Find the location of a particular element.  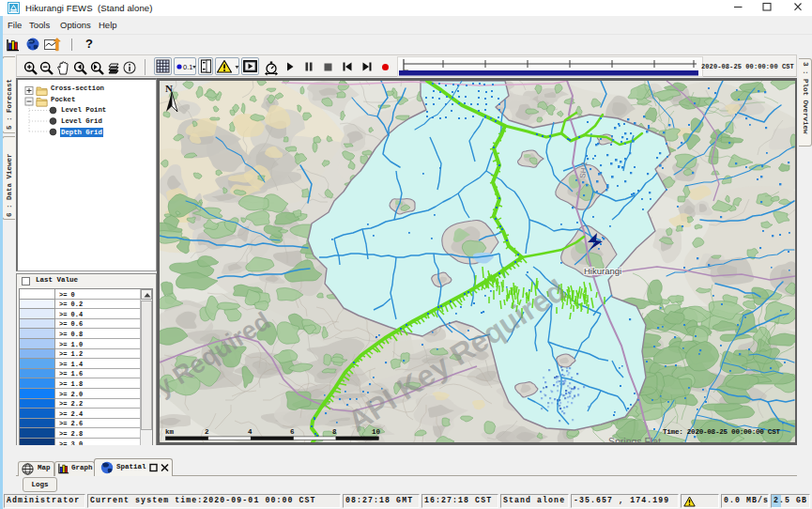

svg-text: 0.1 is located at coordinates (188, 68).